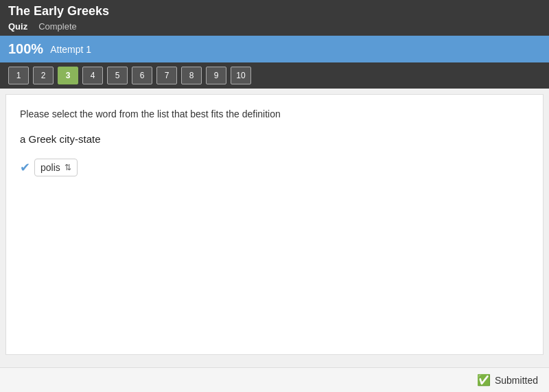 The width and height of the screenshot is (549, 392). Describe the element at coordinates (18, 26) in the screenshot. I see `nav-item-quiz: Quiz` at that location.